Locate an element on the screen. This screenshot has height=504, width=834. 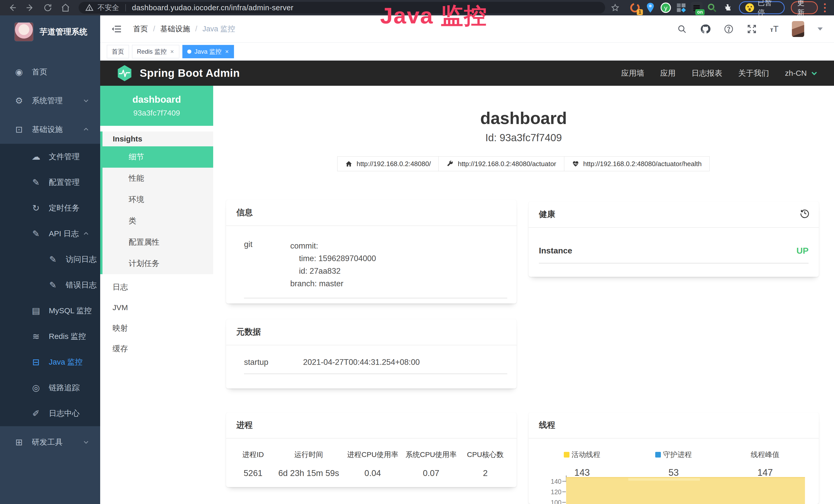
help-icon is located at coordinates (728, 29).